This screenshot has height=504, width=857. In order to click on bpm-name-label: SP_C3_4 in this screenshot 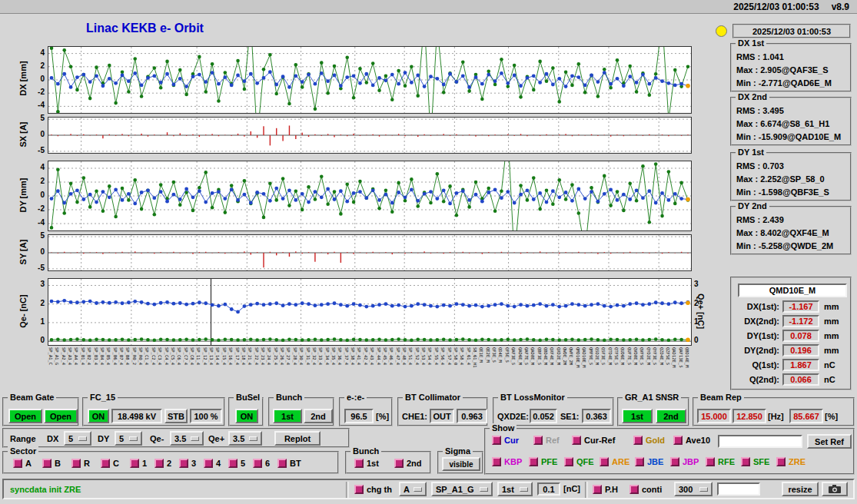, I will do `click(160, 356)`.